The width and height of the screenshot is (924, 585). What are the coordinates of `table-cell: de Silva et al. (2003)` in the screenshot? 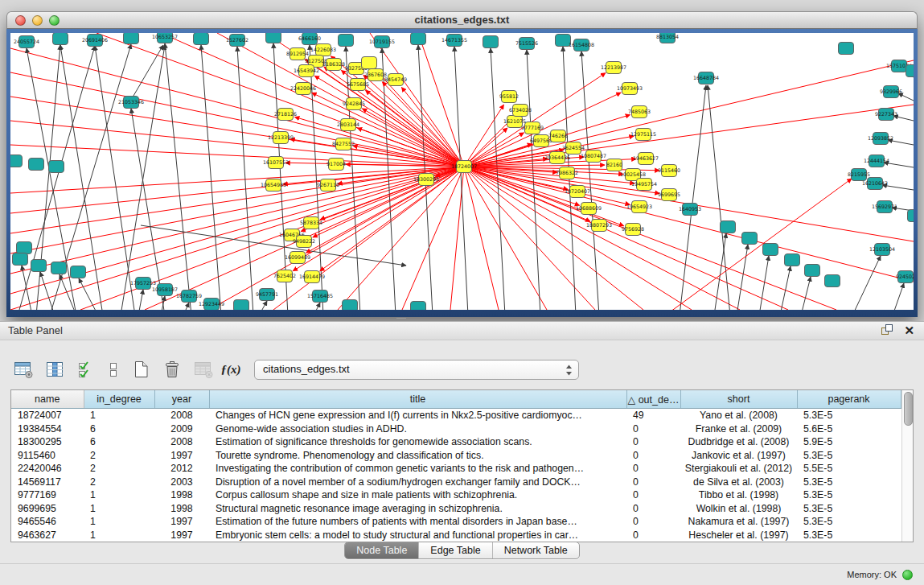 It's located at (738, 481).